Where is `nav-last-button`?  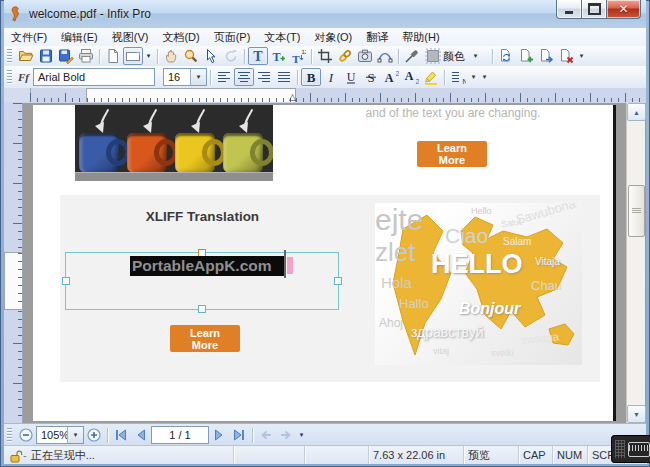 nav-last-button is located at coordinates (239, 435).